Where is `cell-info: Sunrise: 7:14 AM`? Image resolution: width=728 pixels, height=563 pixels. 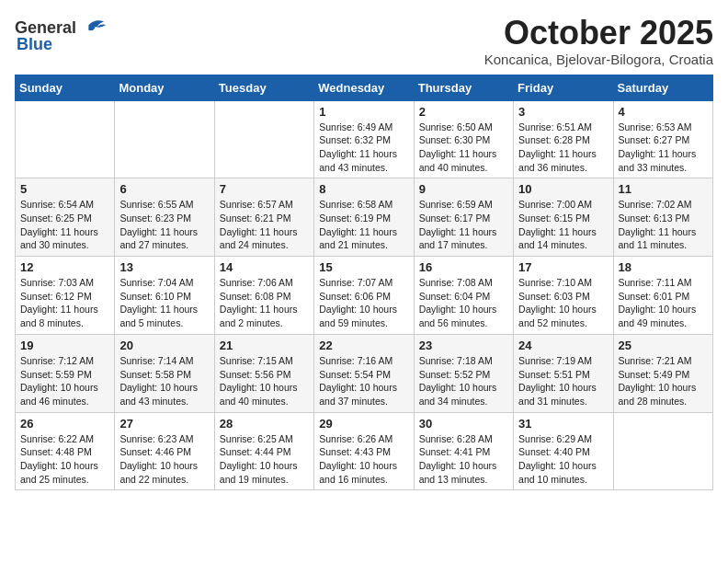 cell-info: Sunrise: 7:14 AM is located at coordinates (164, 361).